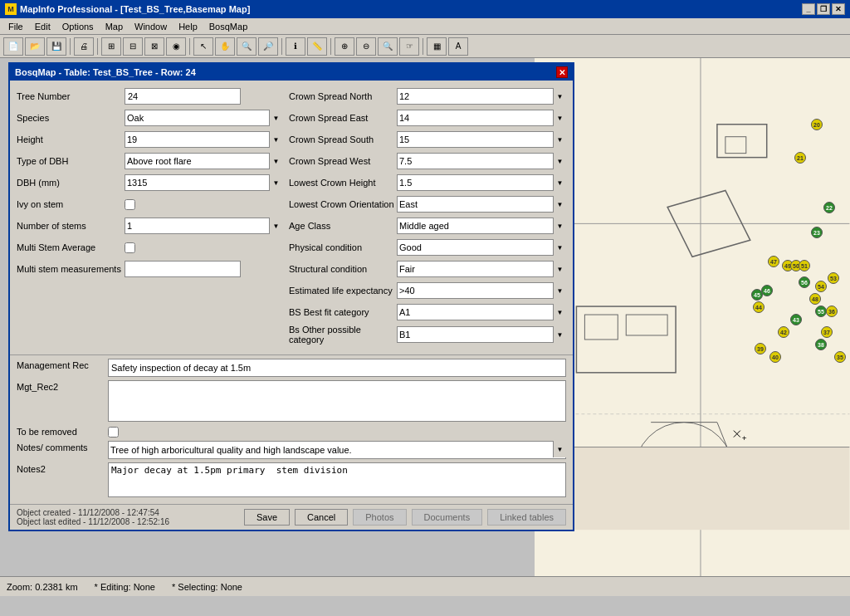  I want to click on ivy-label: Ivy on stem, so click(71, 204).